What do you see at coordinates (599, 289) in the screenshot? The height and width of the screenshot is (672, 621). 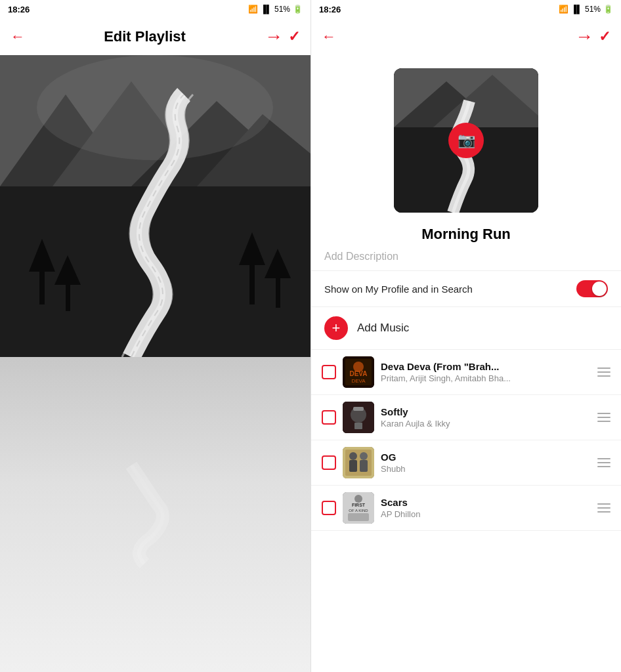 I see `toggle-knob` at bounding box center [599, 289].